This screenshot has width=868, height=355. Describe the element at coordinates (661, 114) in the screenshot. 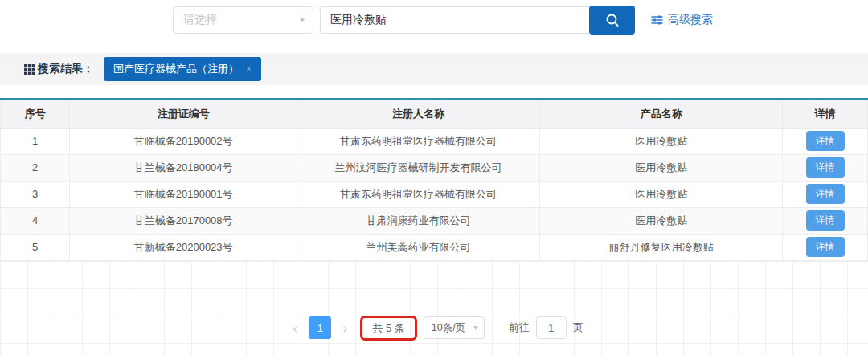

I see `column-header-product: 产品名称` at that location.